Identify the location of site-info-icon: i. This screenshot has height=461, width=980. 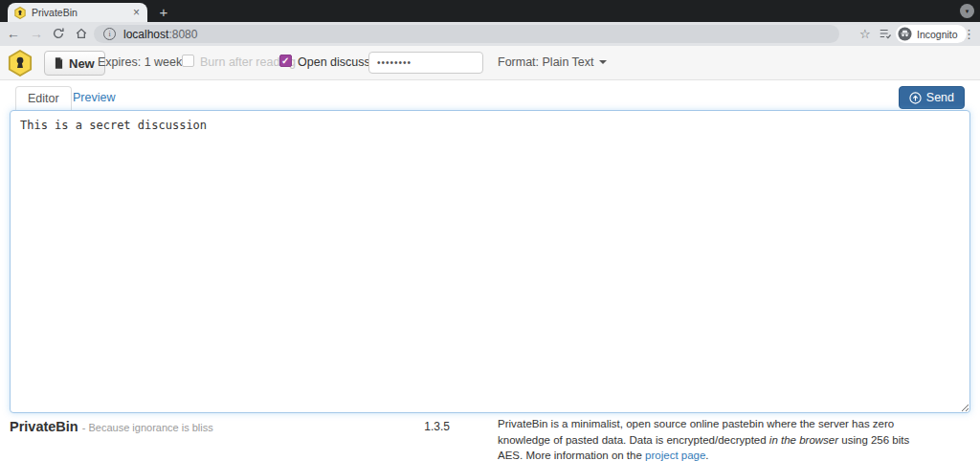
(109, 34).